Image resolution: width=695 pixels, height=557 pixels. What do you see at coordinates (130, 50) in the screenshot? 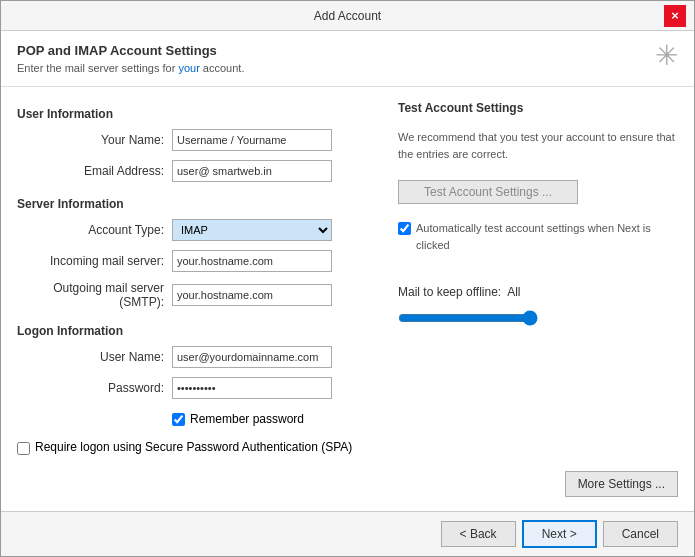
I see `header-title: POP and IMAP Account Settings` at bounding box center [130, 50].